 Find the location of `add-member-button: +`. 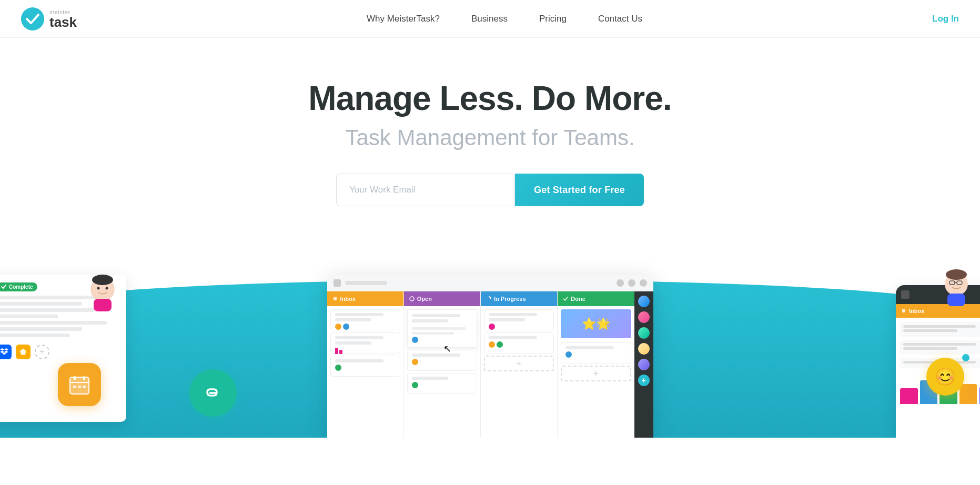

add-member-button: + is located at coordinates (644, 380).